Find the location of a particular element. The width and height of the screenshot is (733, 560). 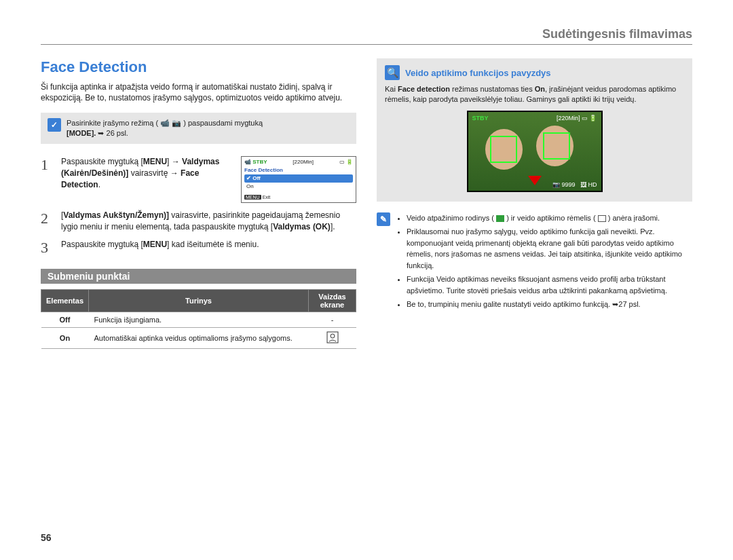

step-2: 2 [Valdymas Aukštyn/Žemyn)] vairasvirte,… is located at coordinates (198, 221).